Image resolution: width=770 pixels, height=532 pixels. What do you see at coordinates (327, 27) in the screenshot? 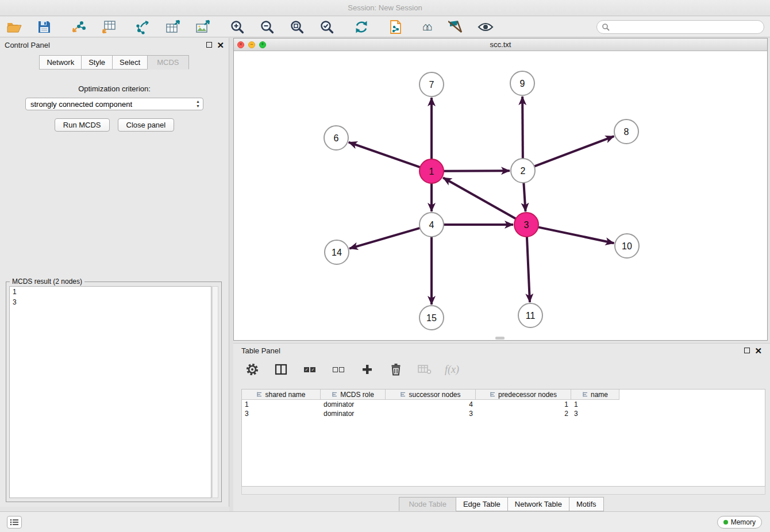
I see `zoom-selected-icon` at bounding box center [327, 27].